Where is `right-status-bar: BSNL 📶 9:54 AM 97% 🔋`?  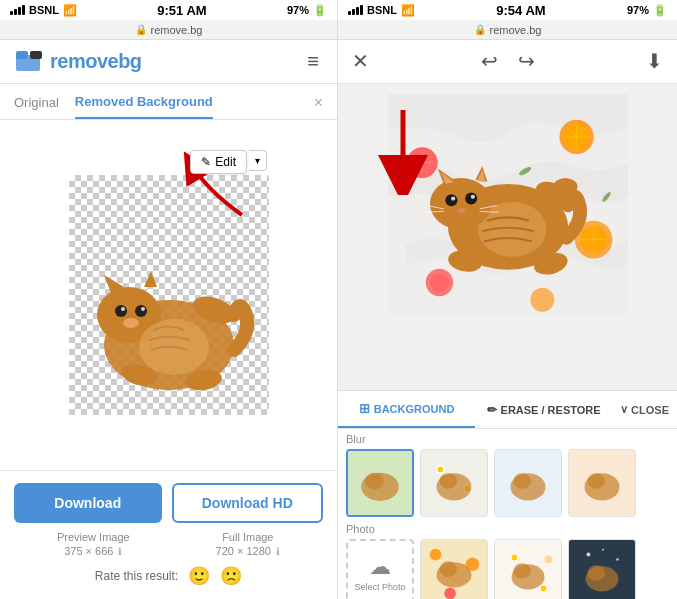
right-status-bar: BSNL 📶 9:54 AM 97% 🔋 is located at coordinates (508, 10).